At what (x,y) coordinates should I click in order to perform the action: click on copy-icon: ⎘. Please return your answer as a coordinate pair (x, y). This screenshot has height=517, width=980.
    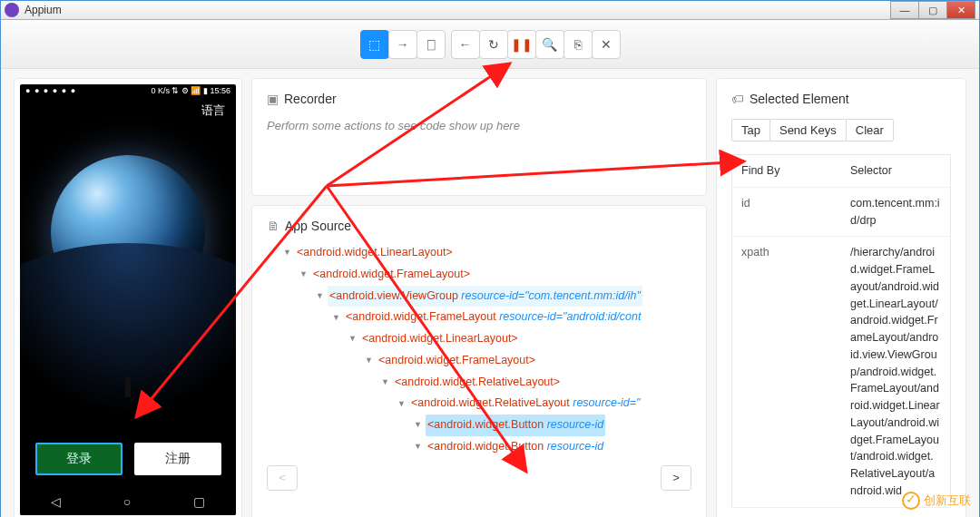
    Looking at the image, I should click on (578, 44).